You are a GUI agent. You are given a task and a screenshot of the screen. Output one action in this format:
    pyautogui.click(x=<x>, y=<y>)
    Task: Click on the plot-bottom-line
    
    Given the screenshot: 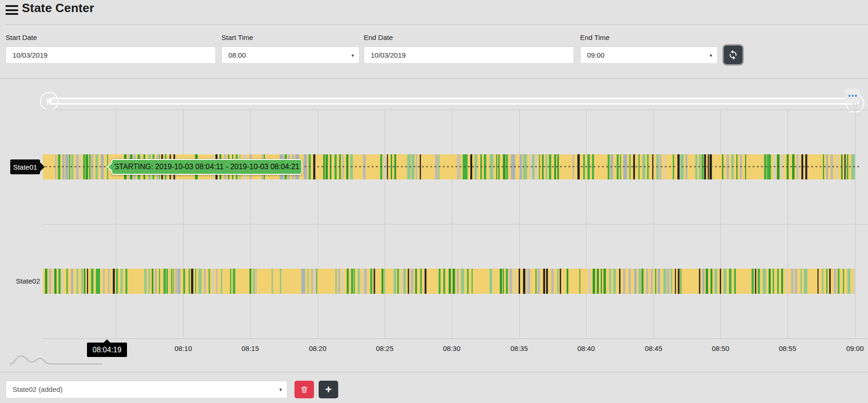 What is the action you would take?
    pyautogui.click(x=455, y=338)
    